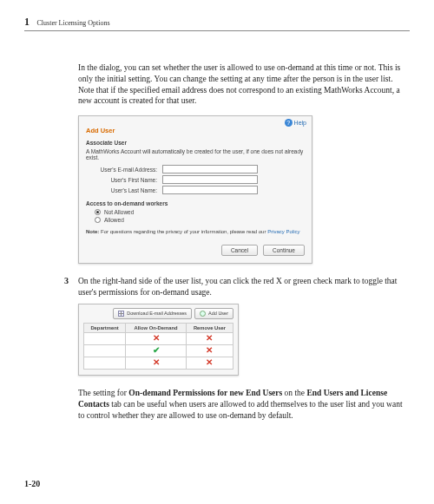  What do you see at coordinates (283, 232) in the screenshot?
I see `privacy-policy-link: Privacy Policy` at bounding box center [283, 232].